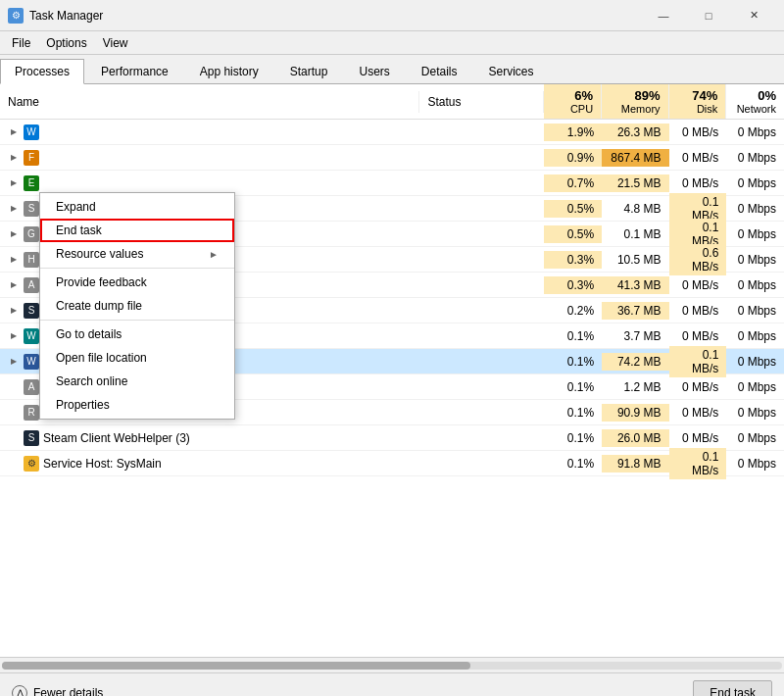  I want to click on process-cpu: 0.3%, so click(572, 260).